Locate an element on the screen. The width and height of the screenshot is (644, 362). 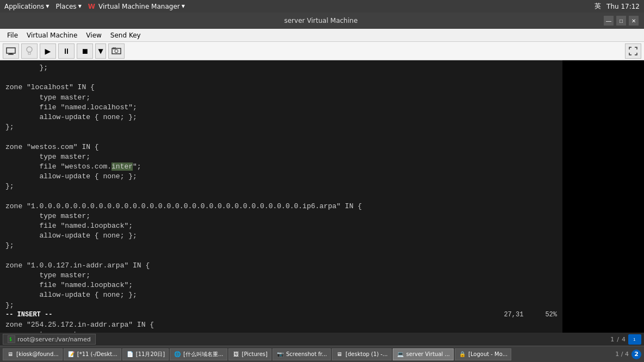
code-line-zone-localhost: zone "localhost" IN { is located at coordinates (281, 88).